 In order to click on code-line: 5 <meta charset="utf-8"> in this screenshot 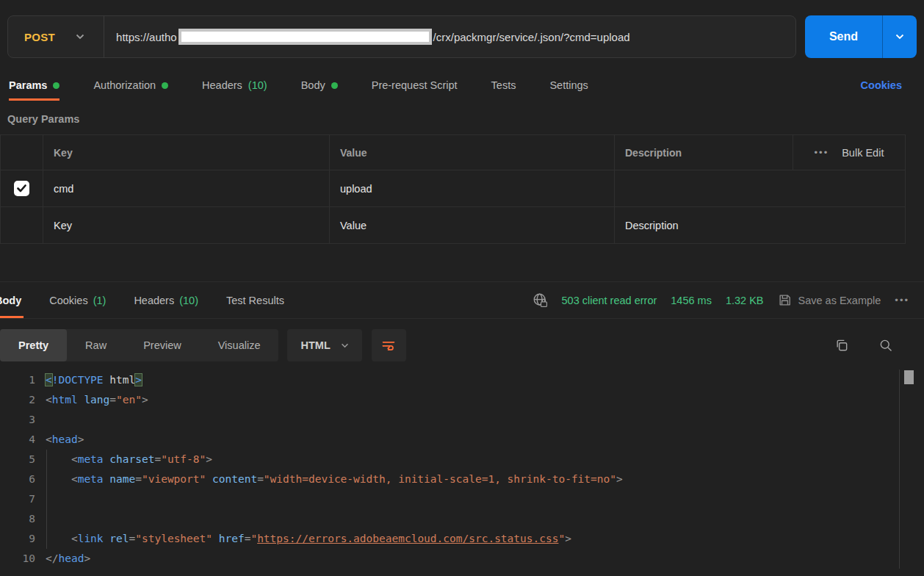, I will do `click(462, 460)`.